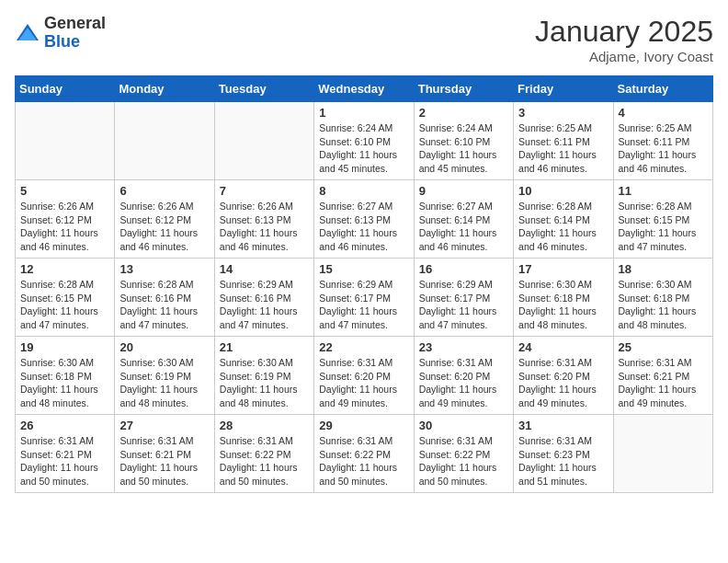  Describe the element at coordinates (364, 375) in the screenshot. I see `calendar-cell: 22Sunrise: 6:31 AM Sunset: 6:20 PM Dayli…` at that location.